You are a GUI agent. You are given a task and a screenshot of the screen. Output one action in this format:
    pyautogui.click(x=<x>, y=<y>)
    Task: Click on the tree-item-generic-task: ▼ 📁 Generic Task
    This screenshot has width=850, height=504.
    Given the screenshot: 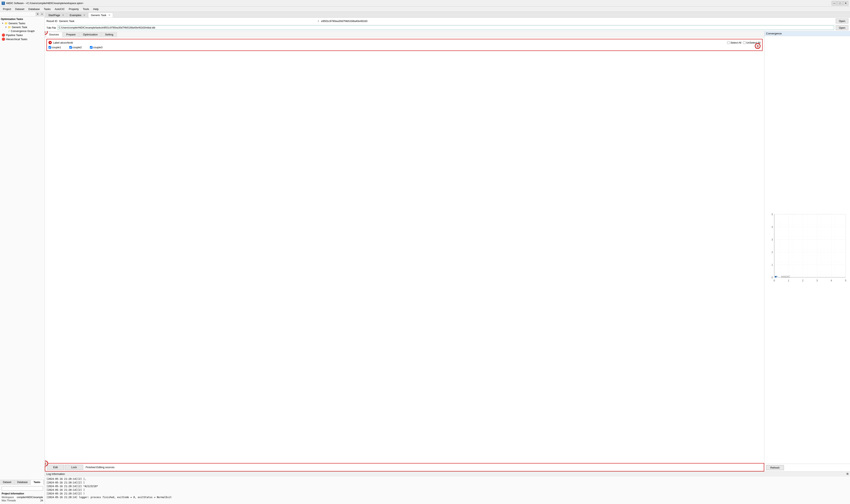 What is the action you would take?
    pyautogui.click(x=22, y=27)
    